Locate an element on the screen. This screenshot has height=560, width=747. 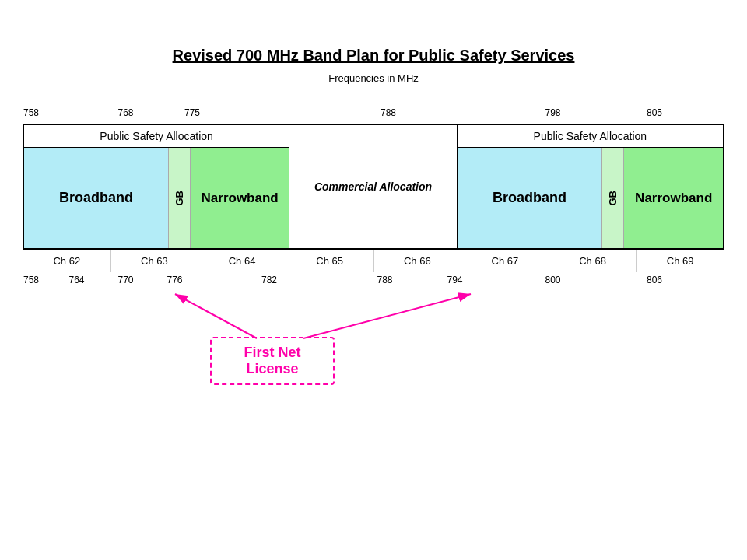
ch-68: Ch 68 is located at coordinates (593, 261).